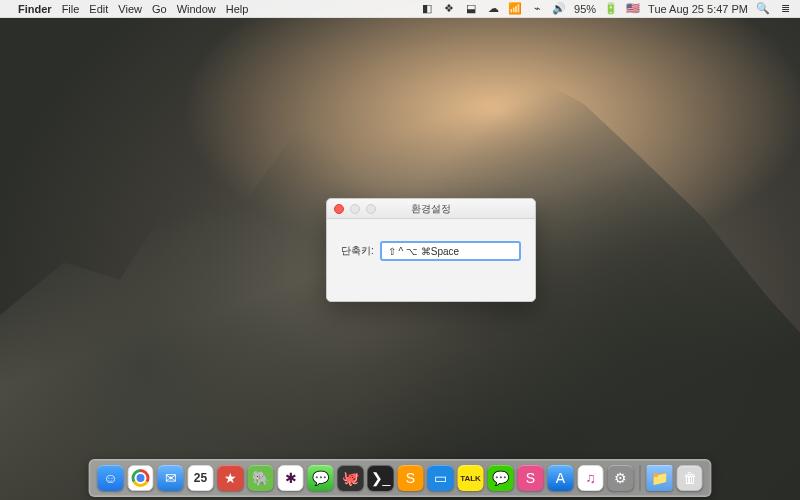 Image resolution: width=800 pixels, height=500 pixels. I want to click on kakao-label: TALK, so click(470, 478).